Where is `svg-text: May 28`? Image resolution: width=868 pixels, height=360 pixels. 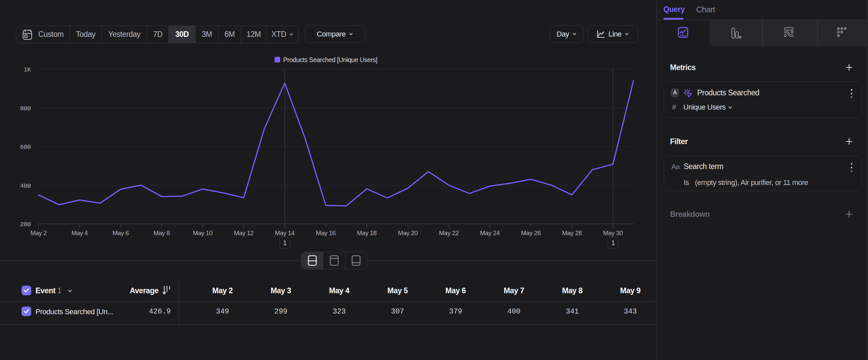 svg-text: May 28 is located at coordinates (572, 233).